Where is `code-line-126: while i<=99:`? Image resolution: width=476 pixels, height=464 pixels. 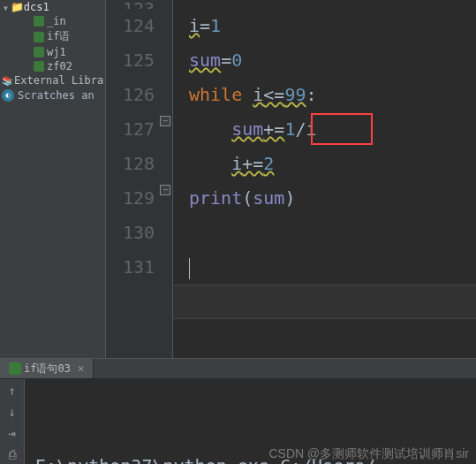 code-line-126: while i<=99: is located at coordinates (332, 95).